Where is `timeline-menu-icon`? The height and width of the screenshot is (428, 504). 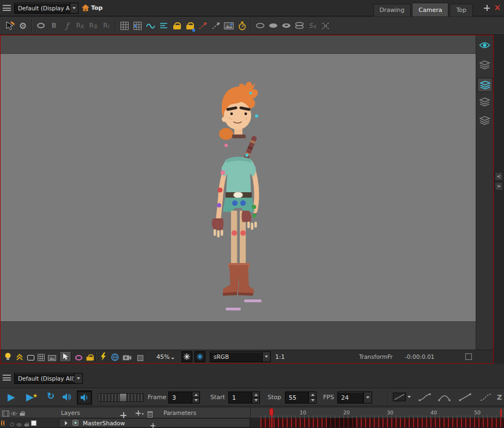 timeline-menu-icon is located at coordinates (7, 378).